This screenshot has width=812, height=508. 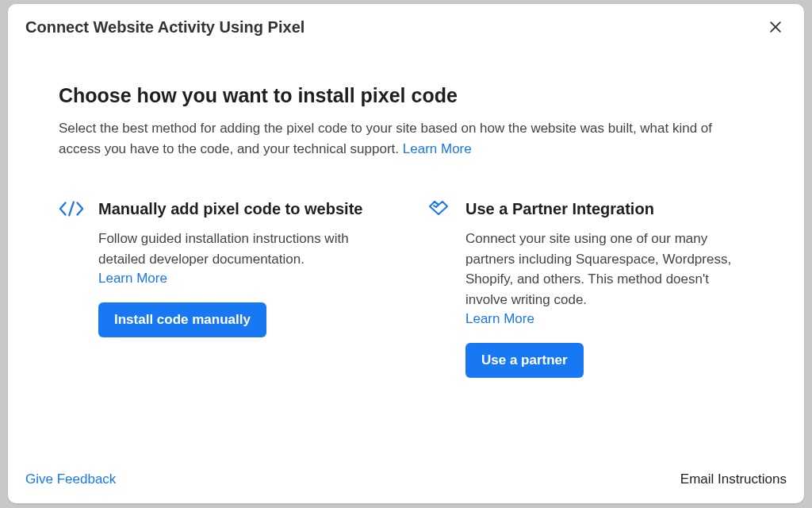 I want to click on give-feedback-link: Give Feedback, so click(x=71, y=479).